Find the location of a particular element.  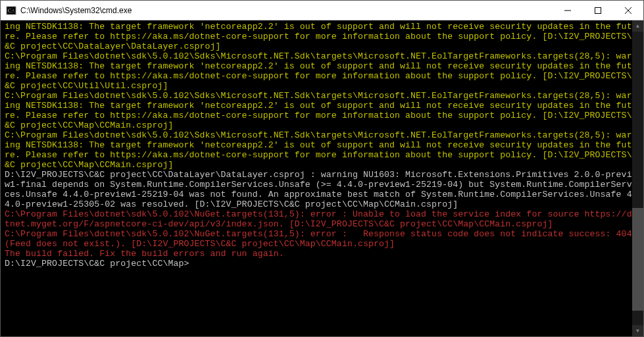

scroll-thumb is located at coordinates (638, 259).